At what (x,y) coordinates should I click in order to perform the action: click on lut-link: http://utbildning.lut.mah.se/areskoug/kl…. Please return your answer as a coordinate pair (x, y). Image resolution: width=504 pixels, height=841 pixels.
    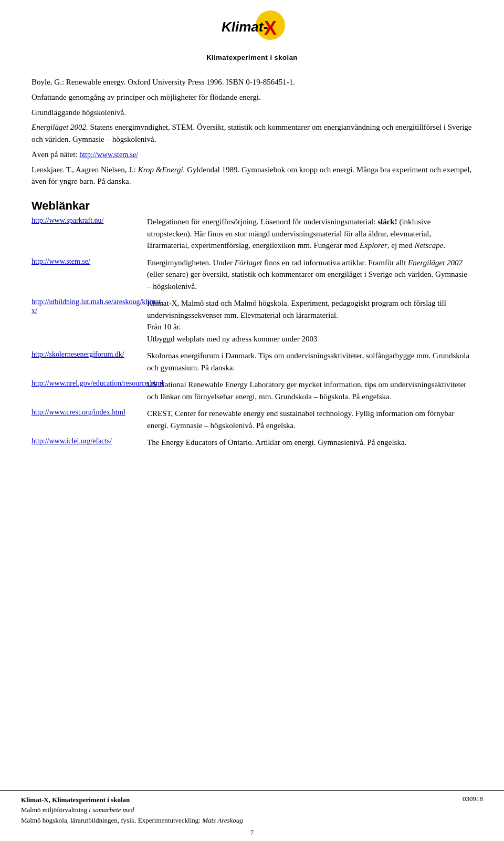
    Looking at the image, I should click on (98, 306).